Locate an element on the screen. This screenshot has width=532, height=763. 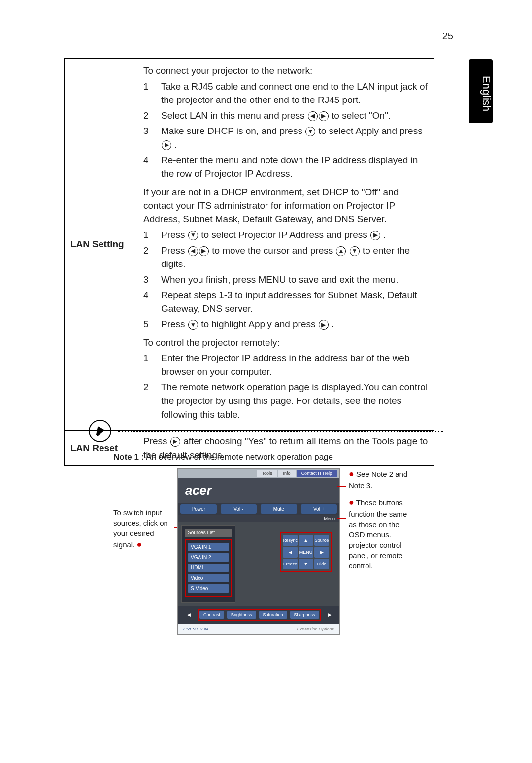
expansion-options: Expansion Options is located at coordinates (315, 629).